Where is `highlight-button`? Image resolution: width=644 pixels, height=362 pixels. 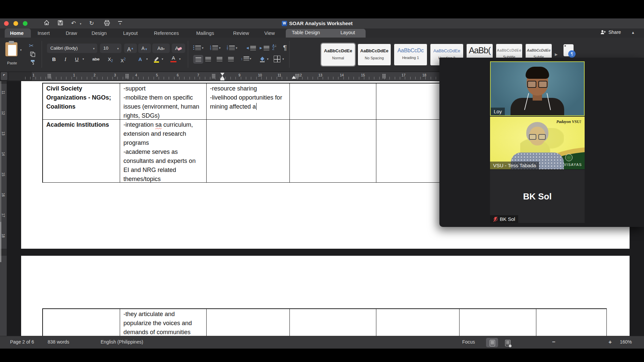 highlight-button is located at coordinates (157, 59).